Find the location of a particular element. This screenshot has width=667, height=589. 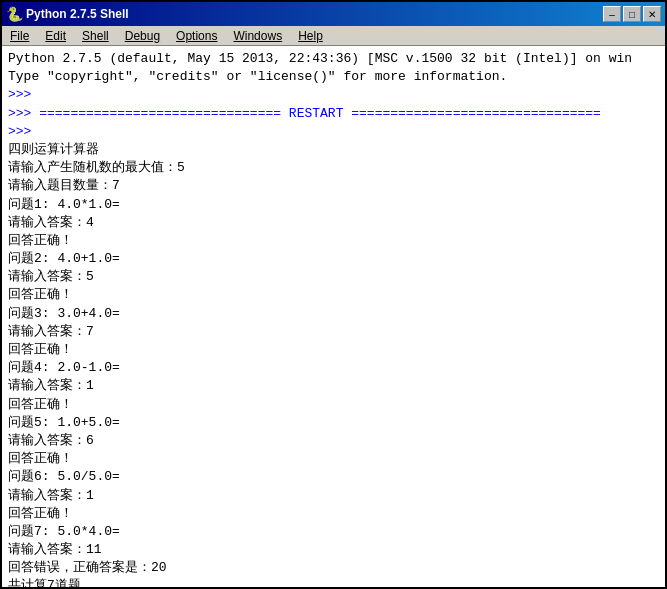

menu-bar: File Edit Shell Debug Options Windows He… is located at coordinates (334, 36).